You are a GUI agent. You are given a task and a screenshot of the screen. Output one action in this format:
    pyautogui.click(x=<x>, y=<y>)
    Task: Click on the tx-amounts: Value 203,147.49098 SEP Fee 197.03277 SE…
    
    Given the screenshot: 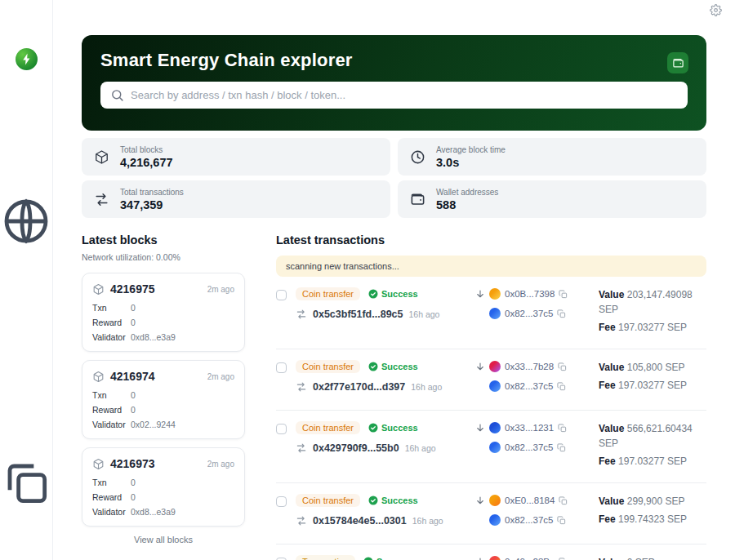 What is the action you would take?
    pyautogui.click(x=653, y=313)
    